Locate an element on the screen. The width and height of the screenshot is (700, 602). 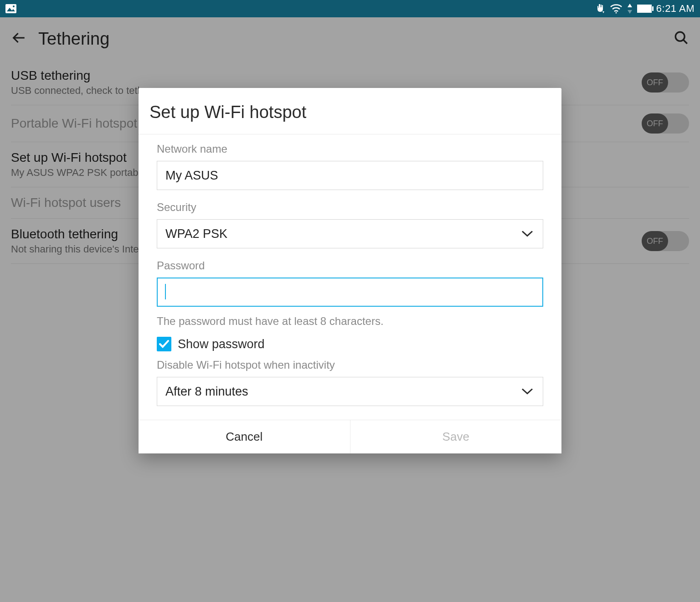
network-name-input is located at coordinates (350, 175).